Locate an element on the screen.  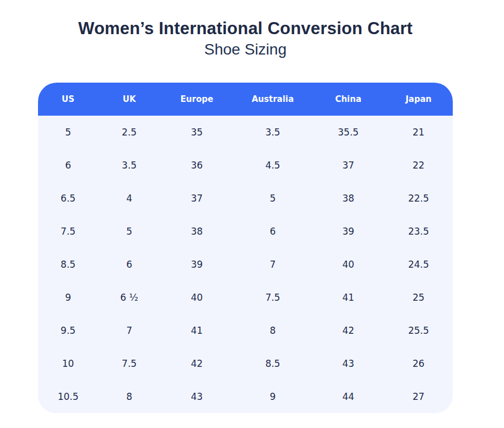
table-cell: 2.5 is located at coordinates (129, 132).